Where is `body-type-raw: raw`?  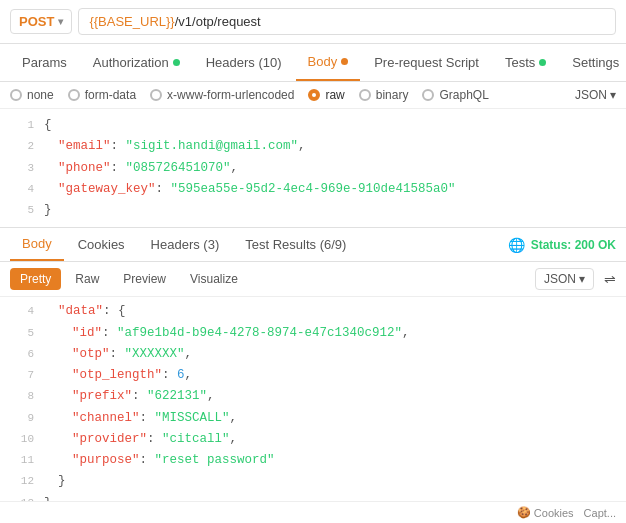
body-type-raw: raw is located at coordinates (326, 95).